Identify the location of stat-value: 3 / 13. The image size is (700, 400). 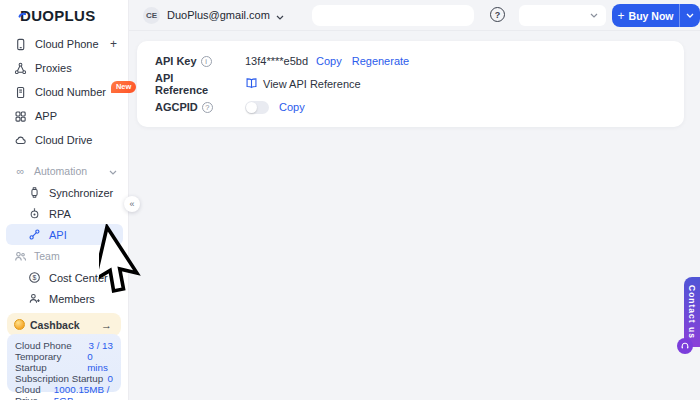
(100, 346).